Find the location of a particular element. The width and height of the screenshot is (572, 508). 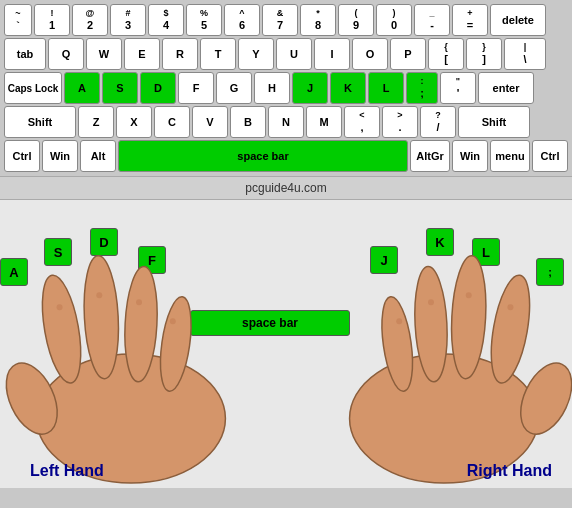

key-f: F is located at coordinates (196, 88).